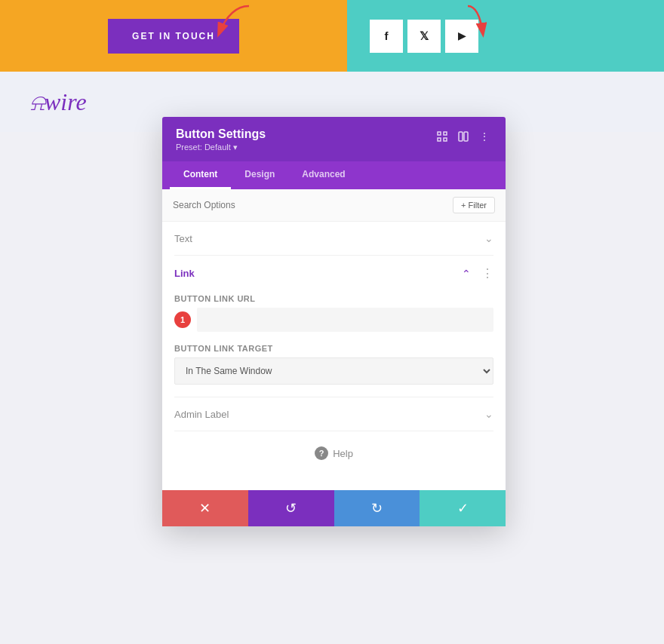  Describe the element at coordinates (220, 140) in the screenshot. I see `modal-title-group: Button Settings Preset: Default ▾` at that location.